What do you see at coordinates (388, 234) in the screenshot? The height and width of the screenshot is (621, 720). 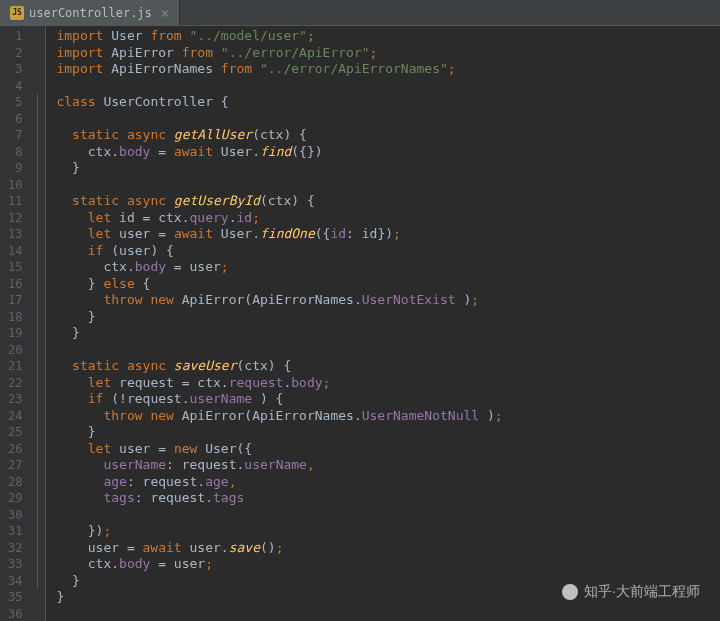 I see `code-line: let user = await User.findOne({id: id});` at bounding box center [388, 234].